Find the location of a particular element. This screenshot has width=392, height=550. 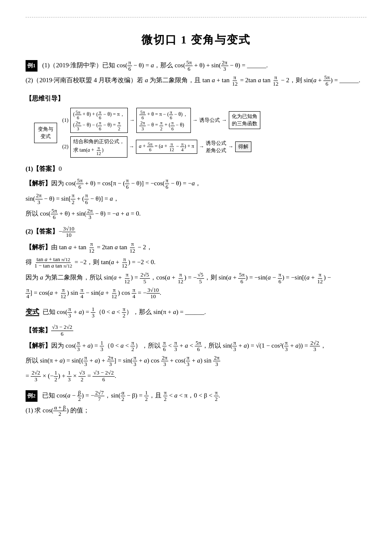

analysis2-line1: 【解析】由 tan a + tan π12 = 2tan a tan π12 −… is located at coordinates (196, 248).